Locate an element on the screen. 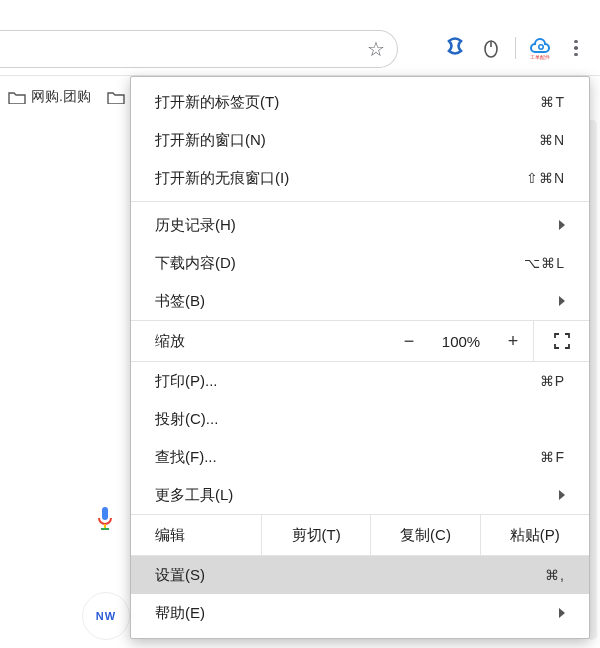 The width and height of the screenshot is (600, 648). menu-more-tools: 更多工具(L) is located at coordinates (360, 495).